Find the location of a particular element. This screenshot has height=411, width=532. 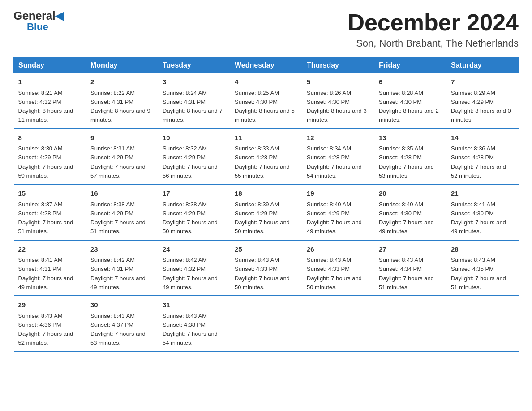

day-number: 9 is located at coordinates (122, 138).